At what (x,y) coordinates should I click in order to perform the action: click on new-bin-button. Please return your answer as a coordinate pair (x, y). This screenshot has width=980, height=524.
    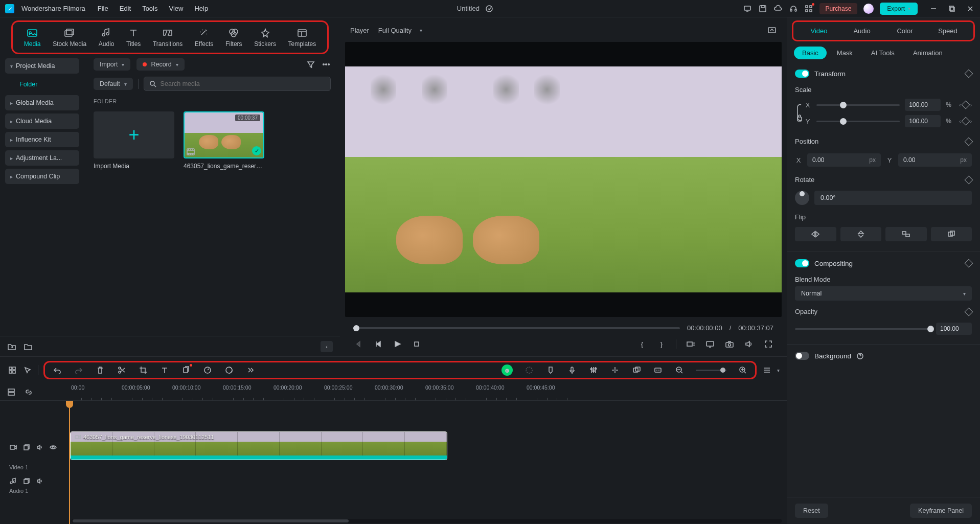
    Looking at the image, I should click on (28, 347).